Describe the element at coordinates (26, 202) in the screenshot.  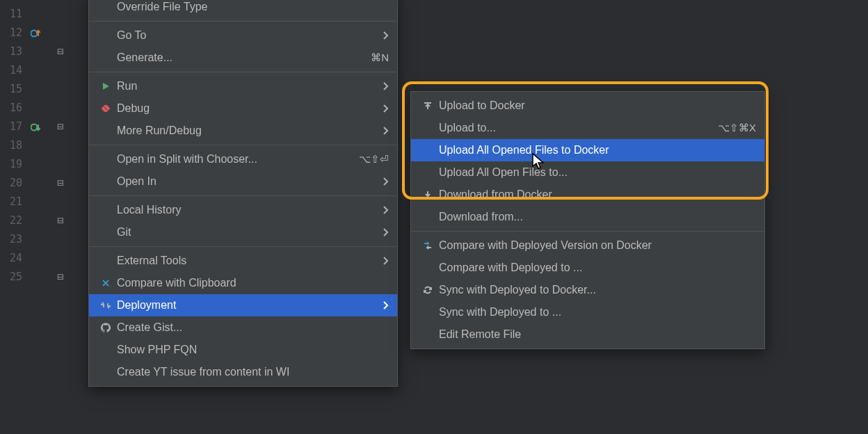
I see `gutter-line-number: 21` at that location.